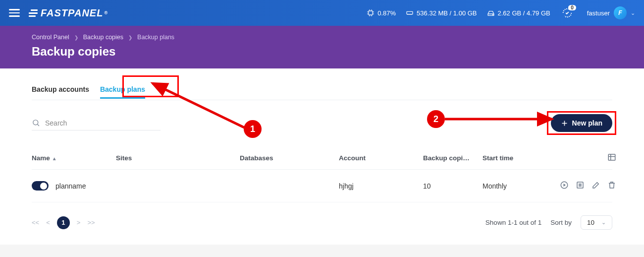 This screenshot has height=257, width=644. Describe the element at coordinates (63, 223) in the screenshot. I see `page-current: 1` at that location.